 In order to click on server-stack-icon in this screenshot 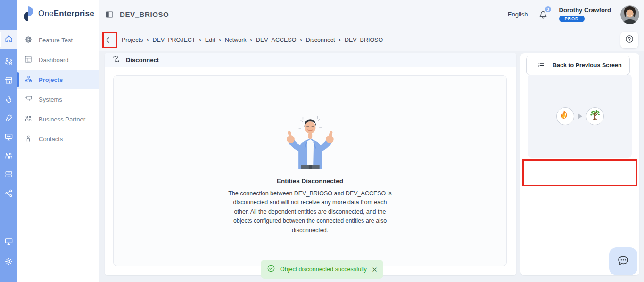, I will do `click(8, 175)`.